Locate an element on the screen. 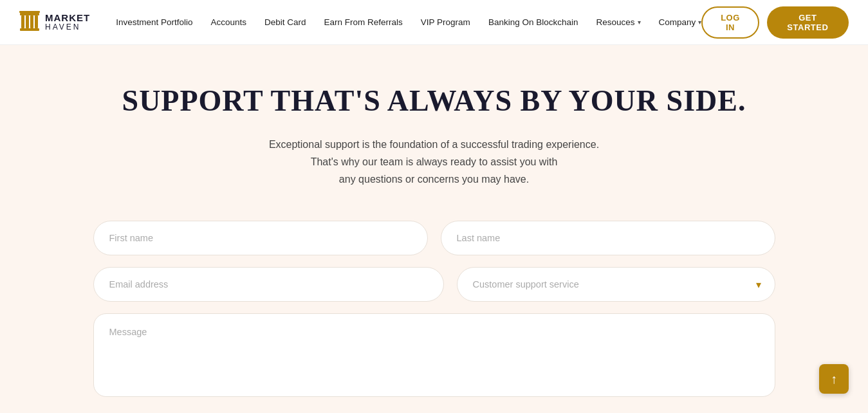 The height and width of the screenshot is (413, 868). service-select-wrapper: Customer support service General Inquiry… is located at coordinates (616, 284).